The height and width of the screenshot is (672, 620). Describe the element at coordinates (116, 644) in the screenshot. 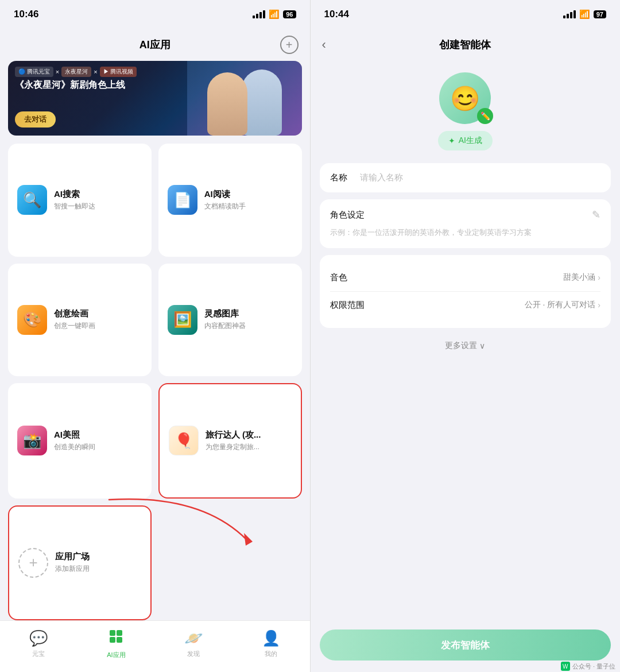

I see `nav-item-ai-apps: AI应用` at that location.